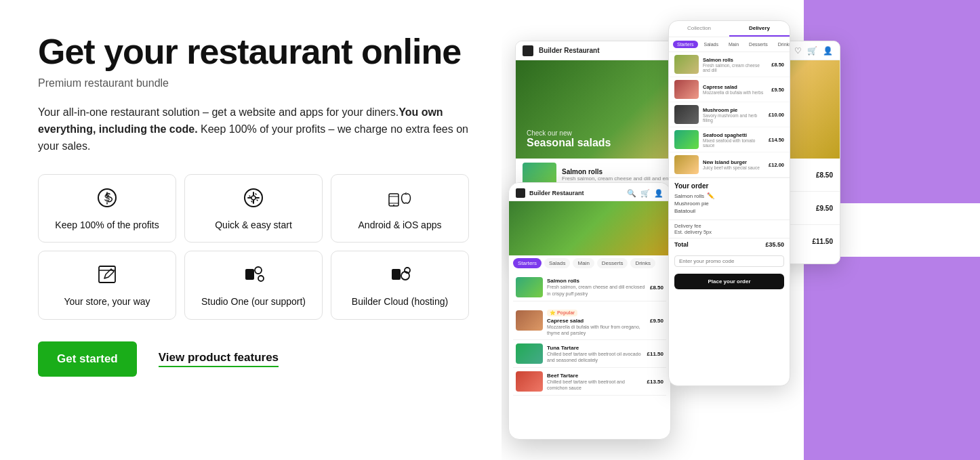  Describe the element at coordinates (253, 51) in the screenshot. I see `page-title: Get your restaurant online` at that location.